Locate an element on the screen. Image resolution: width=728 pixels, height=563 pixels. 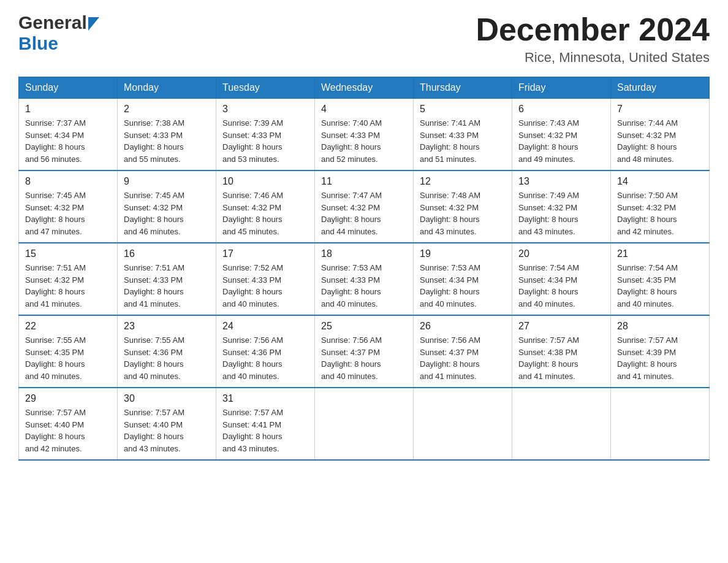
weekday-header-sunday: Sunday is located at coordinates (69, 88).